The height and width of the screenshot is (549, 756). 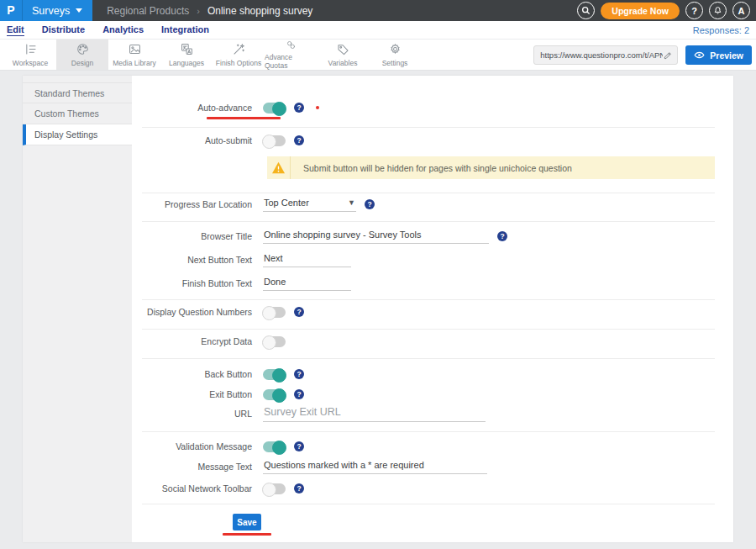 What do you see at coordinates (343, 63) in the screenshot?
I see `toolbar-item-label: Variables` at bounding box center [343, 63].